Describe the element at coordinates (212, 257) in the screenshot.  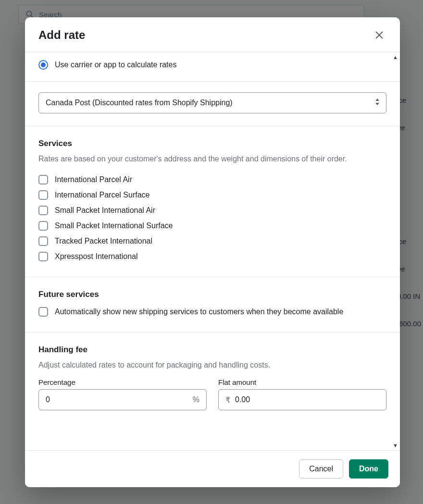
I see `service-option: Xpresspost International` at that location.